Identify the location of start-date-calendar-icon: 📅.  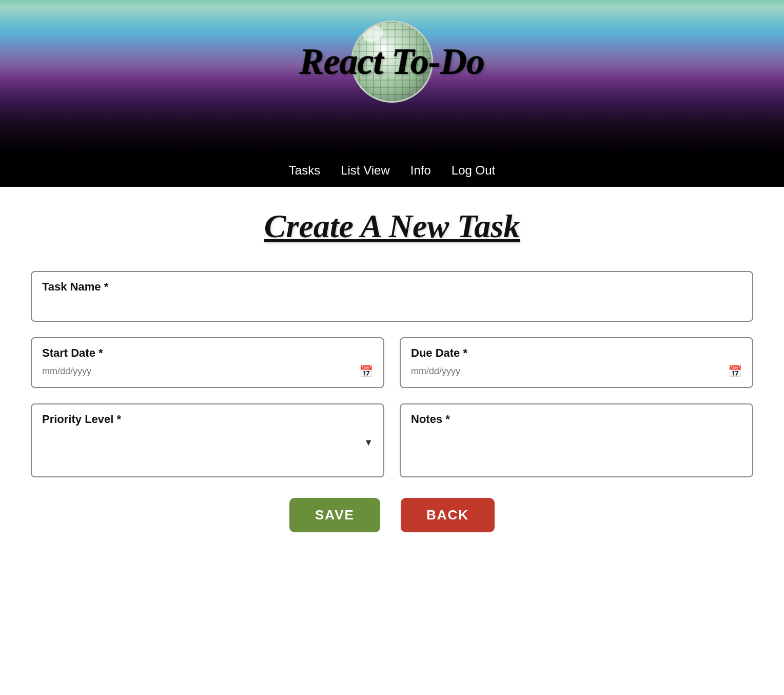
(366, 372).